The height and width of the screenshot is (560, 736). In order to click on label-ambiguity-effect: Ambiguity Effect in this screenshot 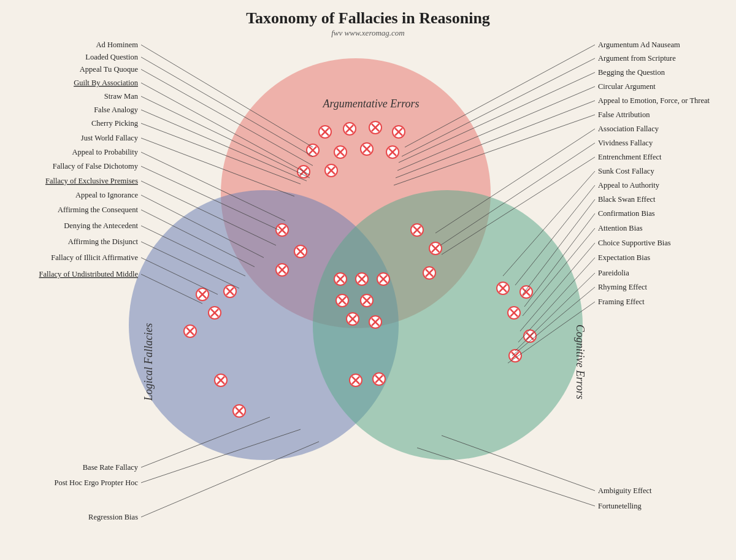, I will do `click(625, 491)`.